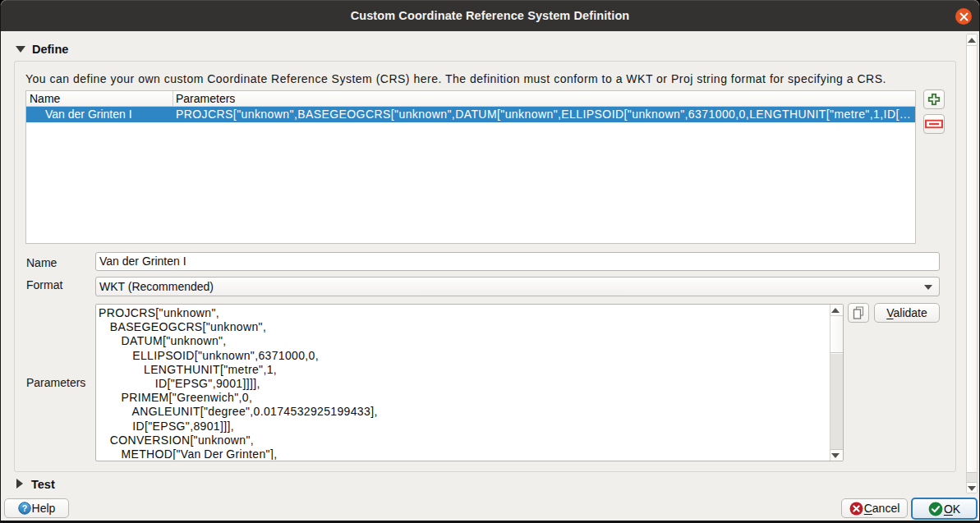  What do you see at coordinates (44, 99) in the screenshot?
I see `column-header-name: Name` at bounding box center [44, 99].